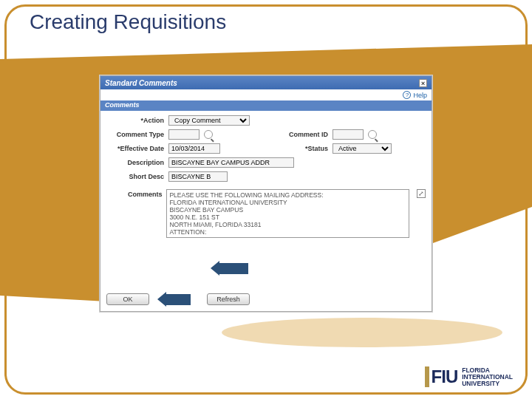 The image size is (532, 399). Describe the element at coordinates (135, 177) in the screenshot. I see `short-desc-label: Short Desc` at that location.